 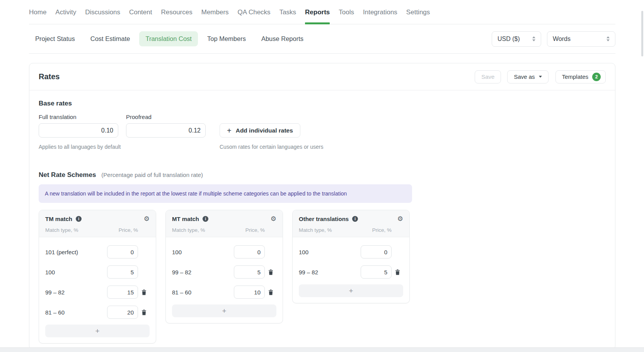 What do you see at coordinates (55, 39) in the screenshot?
I see `tab-project-status: Project Status` at bounding box center [55, 39].